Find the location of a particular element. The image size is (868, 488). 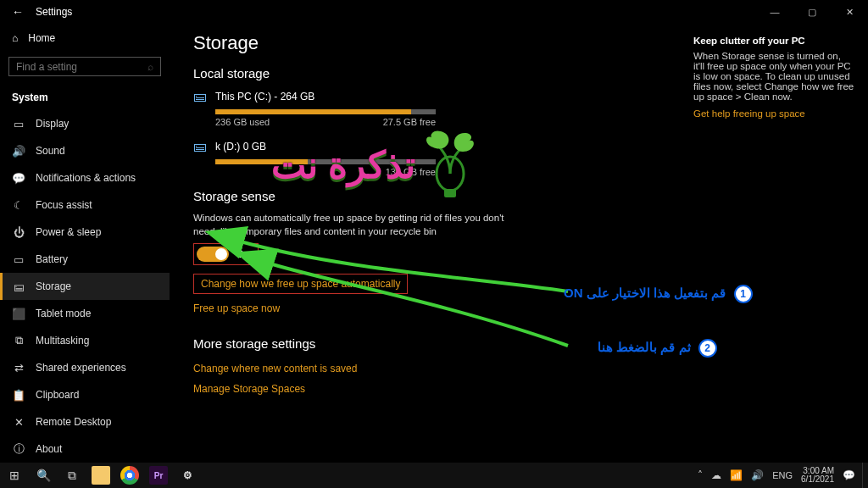

sidebar-item-icon: ⏻ is located at coordinates (19, 232).